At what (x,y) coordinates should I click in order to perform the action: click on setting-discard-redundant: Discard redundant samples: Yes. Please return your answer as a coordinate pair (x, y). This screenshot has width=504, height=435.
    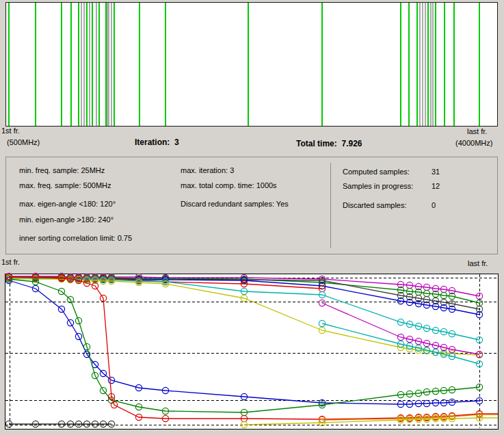
    Looking at the image, I should click on (235, 204).